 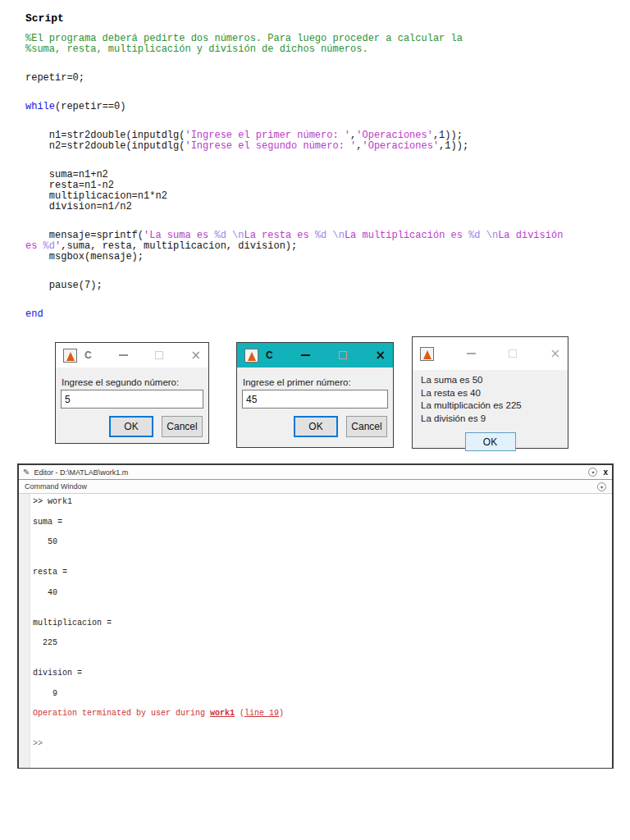 I want to click on code-segment-kw: end, so click(x=34, y=314).